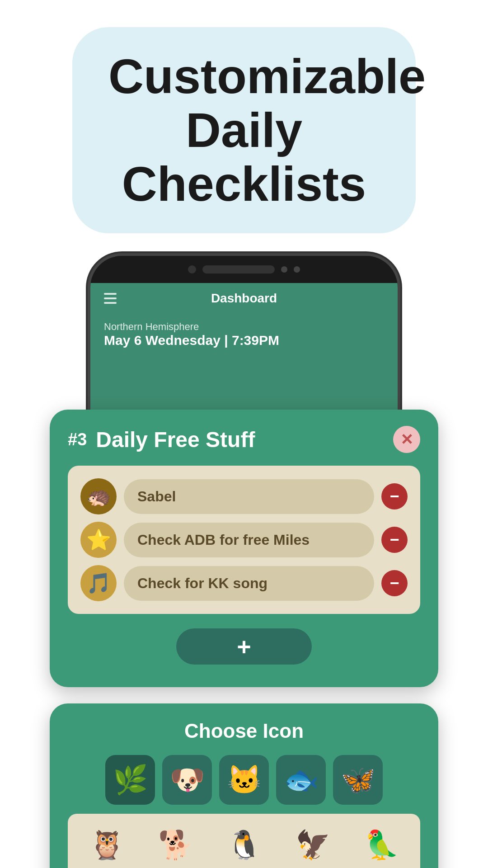 Image resolution: width=488 pixels, height=868 pixels. I want to click on add-button-row: +, so click(244, 646).